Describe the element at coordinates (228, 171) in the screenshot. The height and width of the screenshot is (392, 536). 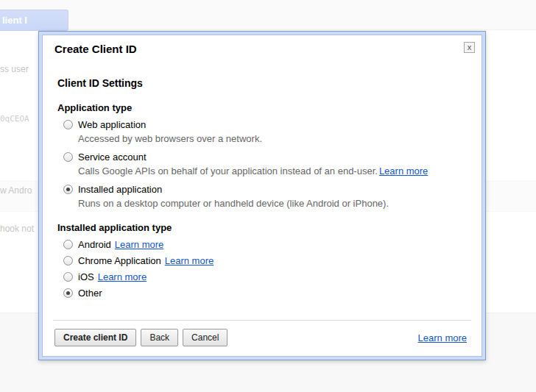
I see `description-text: Calls Google APIs on behalf of your appl…` at that location.